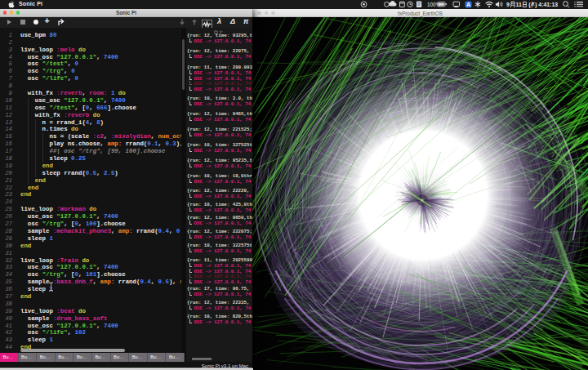  What do you see at coordinates (548, 5) in the screenshot?
I see `svg-text: 4:41:13` at bounding box center [548, 5].